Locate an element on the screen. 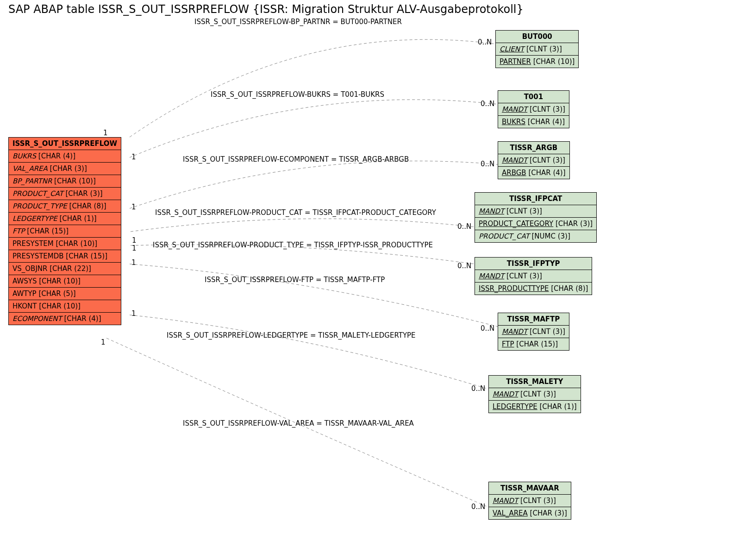 This screenshot has height=547, width=756. field-row: AWSYS [CHAR (10)] is located at coordinates (65, 282).